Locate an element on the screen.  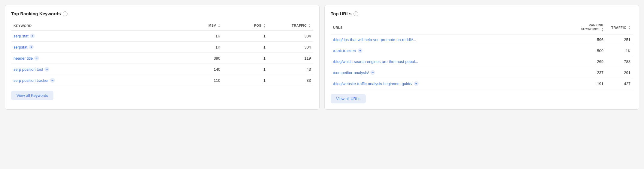
table-row: serp stat ➜ 1K 1 304 is located at coordinates (162, 36).